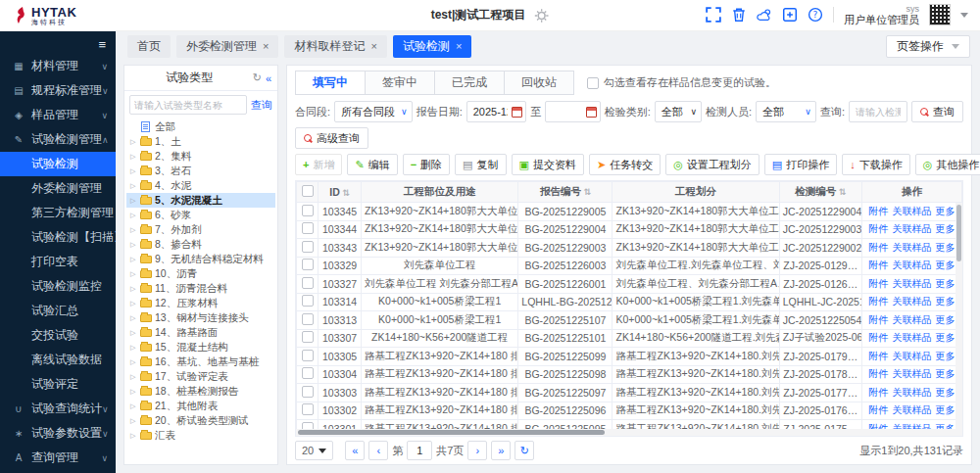 This screenshot has height=473, width=980. What do you see at coordinates (477, 450) in the screenshot?
I see `next-page-button: ›` at bounding box center [477, 450].